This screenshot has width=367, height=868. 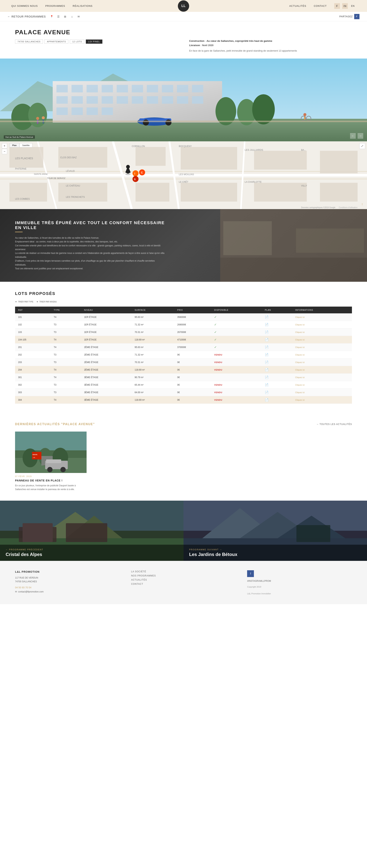 I want to click on tag-location: 74700 SALLANCHES, so click(x=29, y=42).